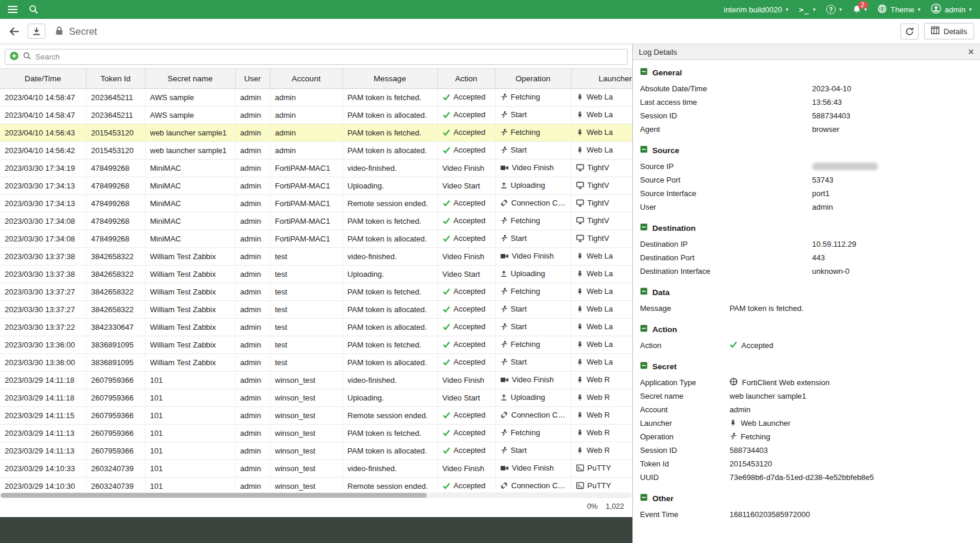 This screenshot has width=980, height=543. I want to click on table-row: 2023/03/29 14:10:302603240739101adminwin…, so click(316, 484).